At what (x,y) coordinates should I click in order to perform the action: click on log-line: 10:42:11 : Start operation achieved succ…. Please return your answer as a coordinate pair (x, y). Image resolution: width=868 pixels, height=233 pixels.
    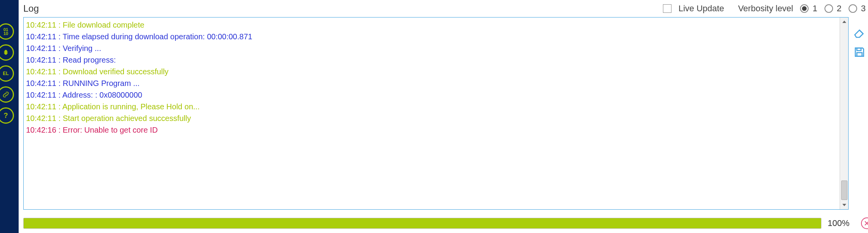
    Looking at the image, I should click on (432, 118).